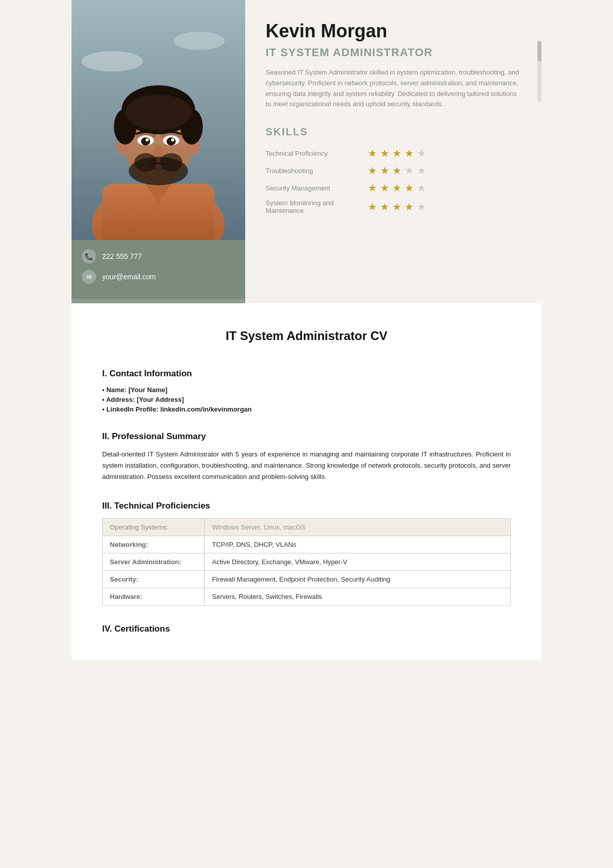 Image resolution: width=613 pixels, height=868 pixels. Describe the element at coordinates (154, 562) in the screenshot. I see `table-cell-key: Server Administration:` at that location.